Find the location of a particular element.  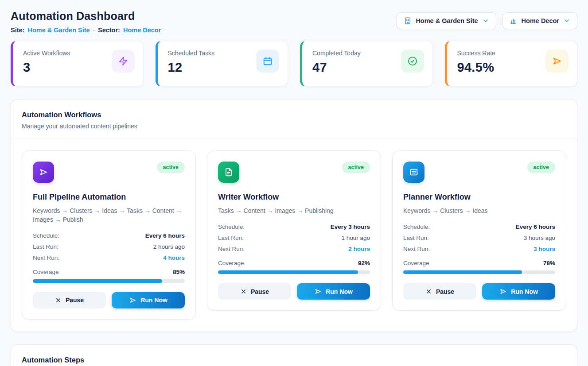

last-run-value: 1 hour ago is located at coordinates (355, 238).